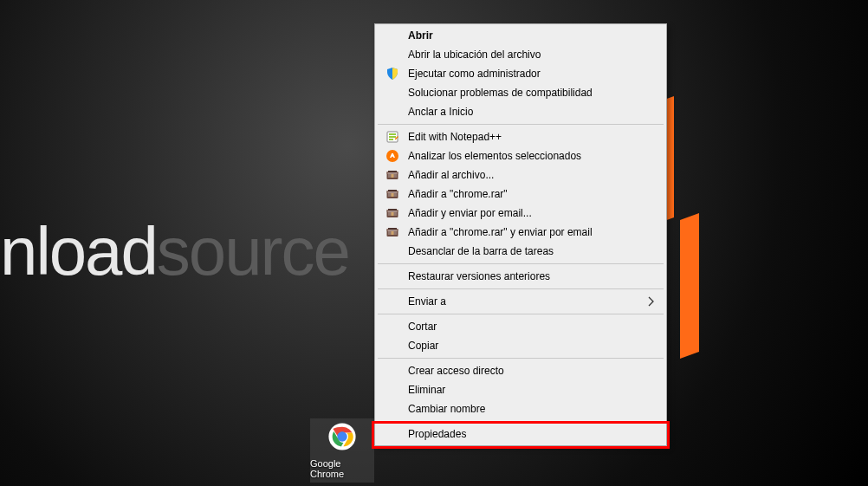 This screenshot has width=868, height=486. Describe the element at coordinates (437, 434) in the screenshot. I see `menu-item-label: Propiedades` at that location.